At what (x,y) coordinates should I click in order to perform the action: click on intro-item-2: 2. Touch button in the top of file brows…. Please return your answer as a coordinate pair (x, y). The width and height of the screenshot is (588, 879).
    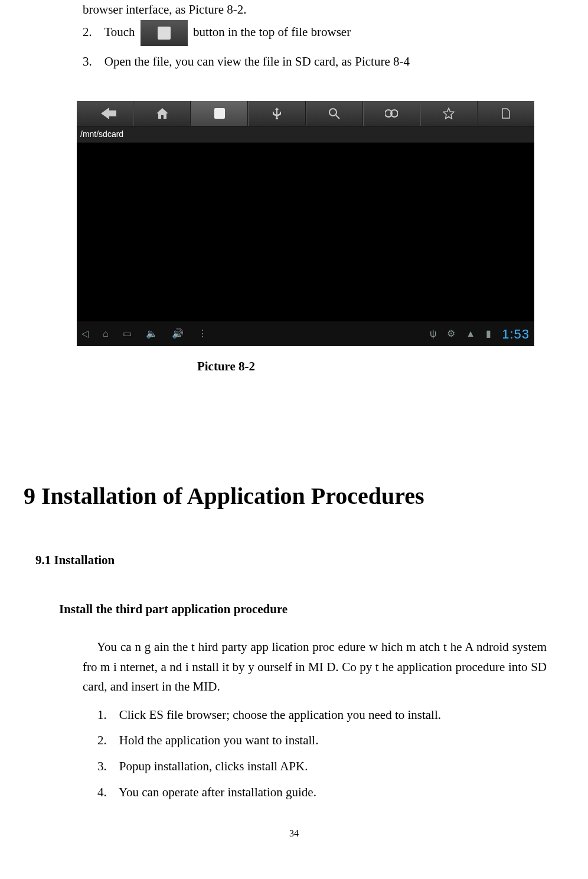
    Looking at the image, I should click on (324, 33).